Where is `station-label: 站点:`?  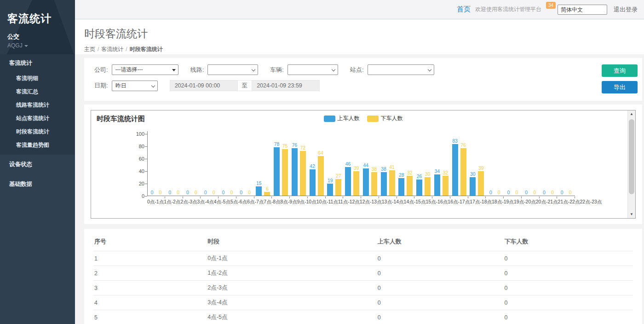 station-label: 站点: is located at coordinates (357, 70).